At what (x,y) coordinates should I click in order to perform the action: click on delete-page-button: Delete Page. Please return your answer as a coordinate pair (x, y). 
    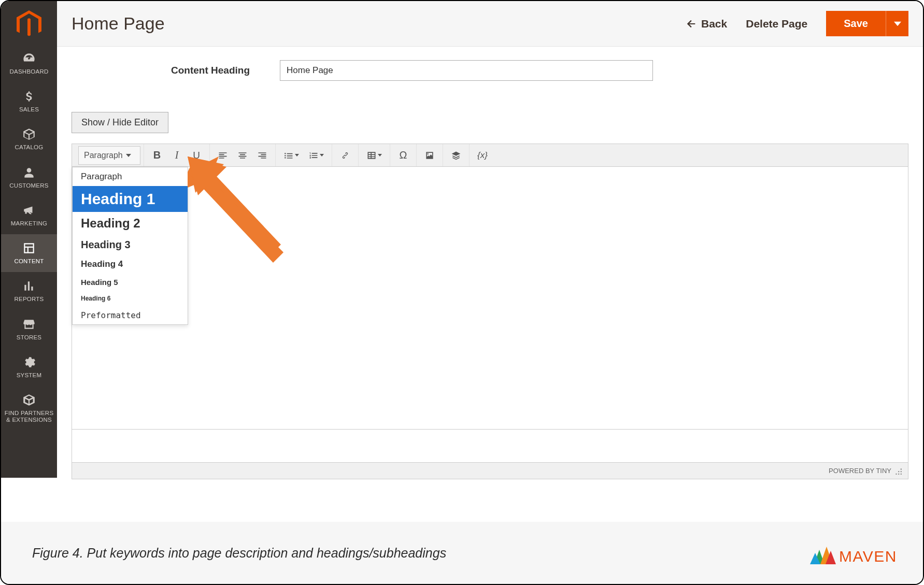
    Looking at the image, I should click on (776, 24).